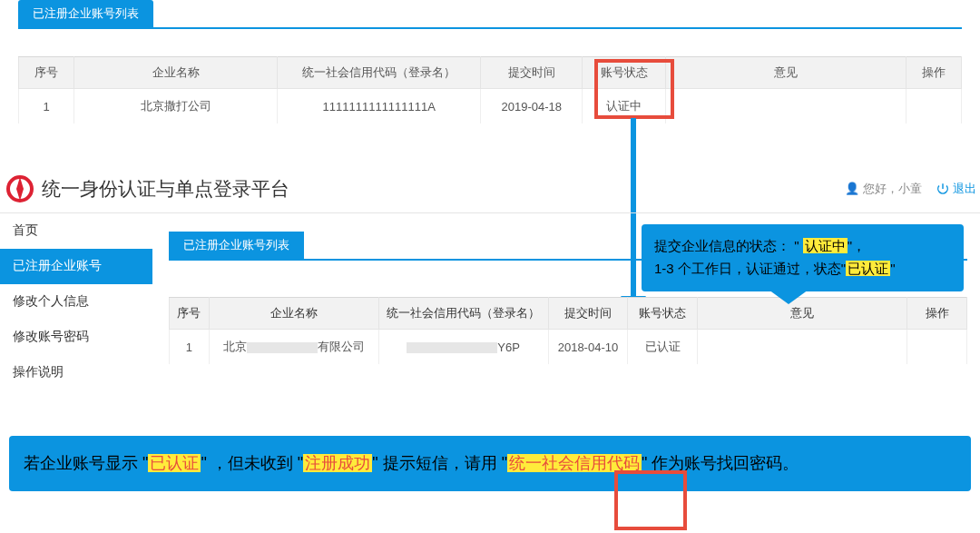 The width and height of the screenshot is (980, 533). Describe the element at coordinates (76, 372) in the screenshot. I see `sidebar-item-help: 操作说明` at that location.